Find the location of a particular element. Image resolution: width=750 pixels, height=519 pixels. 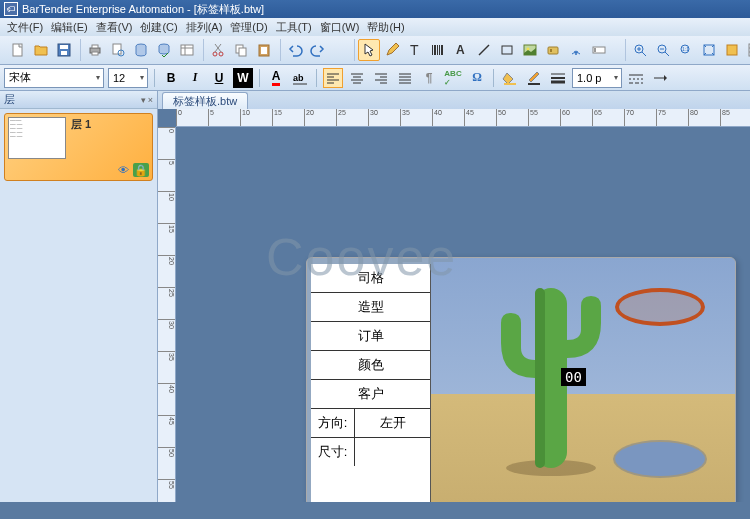

font-combo: 宋体 is located at coordinates (54, 78).